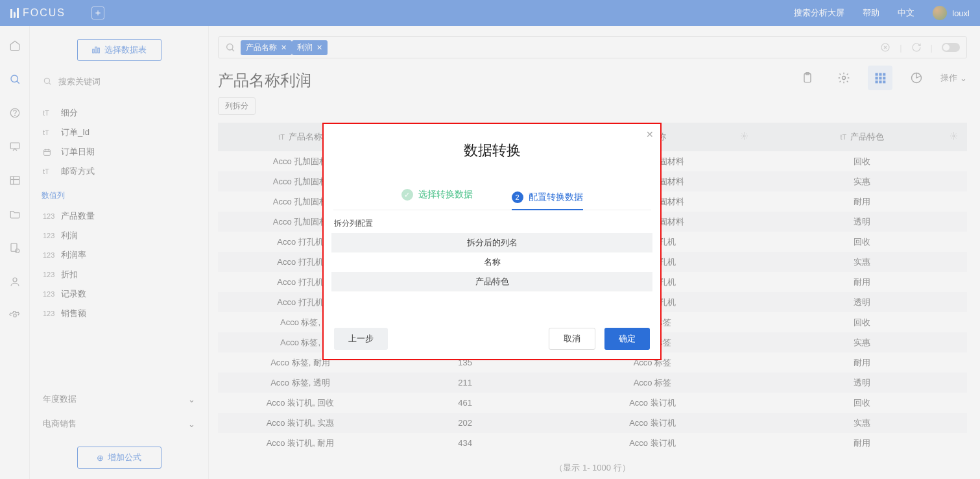  I want to click on step-1: ✓ 选择转换数据, so click(437, 197).